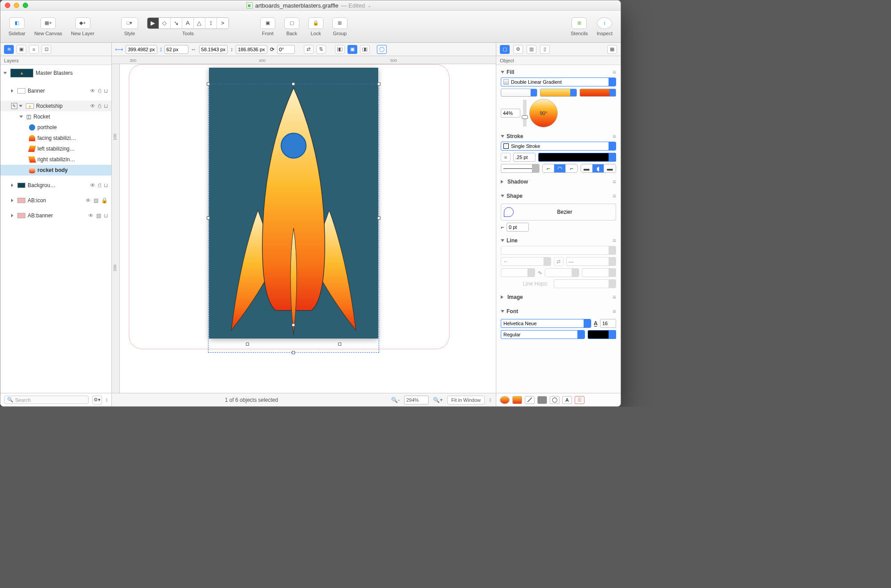 The width and height of the screenshot is (891, 588). I want to click on layer-row-ab-banner: AB:banner 👁▧⊔, so click(56, 216).